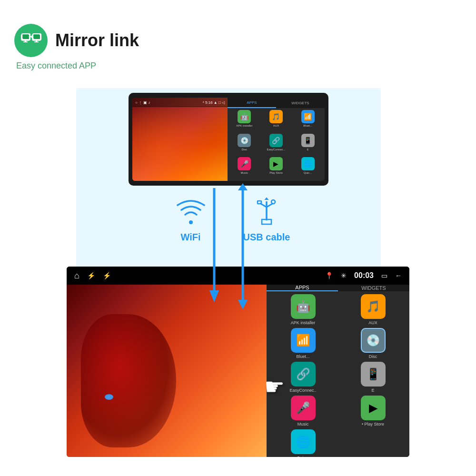 This screenshot has width=476, height=476. Describe the element at coordinates (77, 276) in the screenshot. I see `car-home-icon: ⌂` at that location.